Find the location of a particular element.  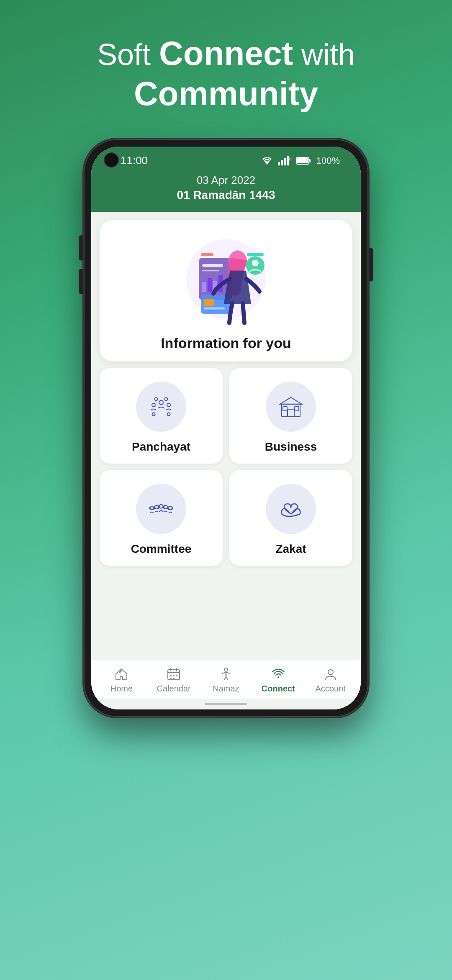

headline-soft: Soft is located at coordinates (128, 54).